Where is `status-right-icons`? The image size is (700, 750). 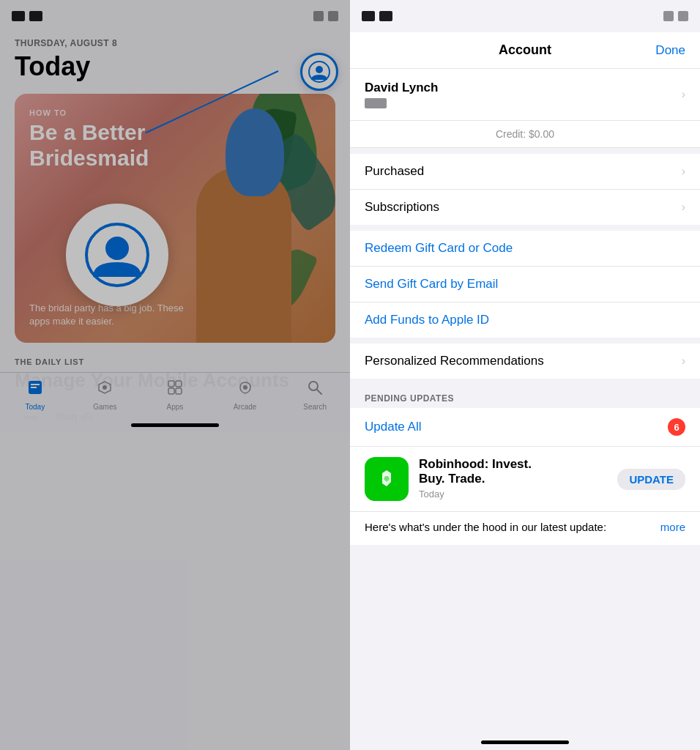
status-right-icons is located at coordinates (676, 16).